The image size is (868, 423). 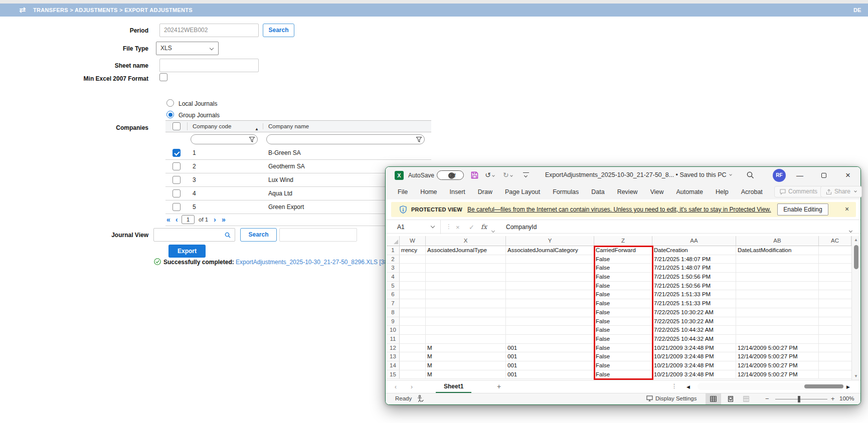 What do you see at coordinates (347, 126) in the screenshot?
I see `column-header-name: Company name` at bounding box center [347, 126].